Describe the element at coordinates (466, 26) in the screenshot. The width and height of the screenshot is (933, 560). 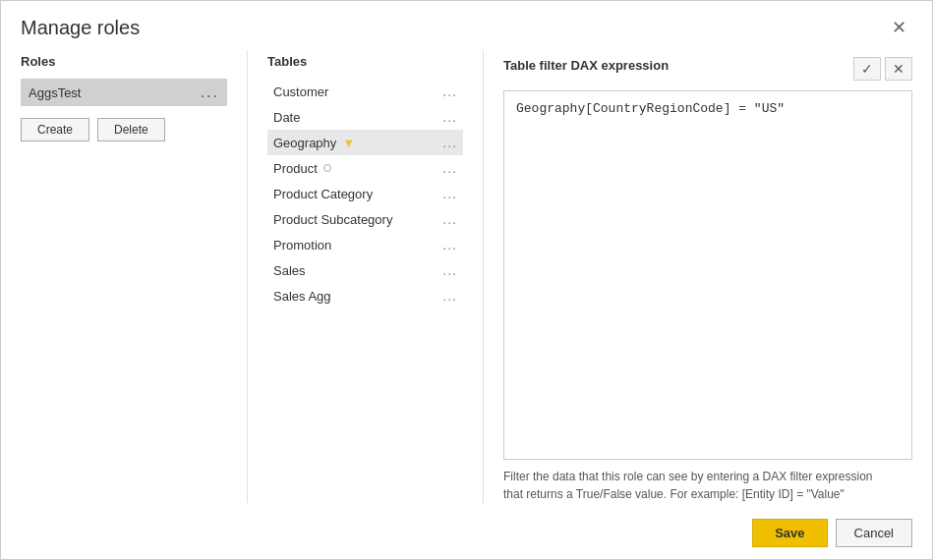
I see `title-bar: Manage roles ✕` at that location.